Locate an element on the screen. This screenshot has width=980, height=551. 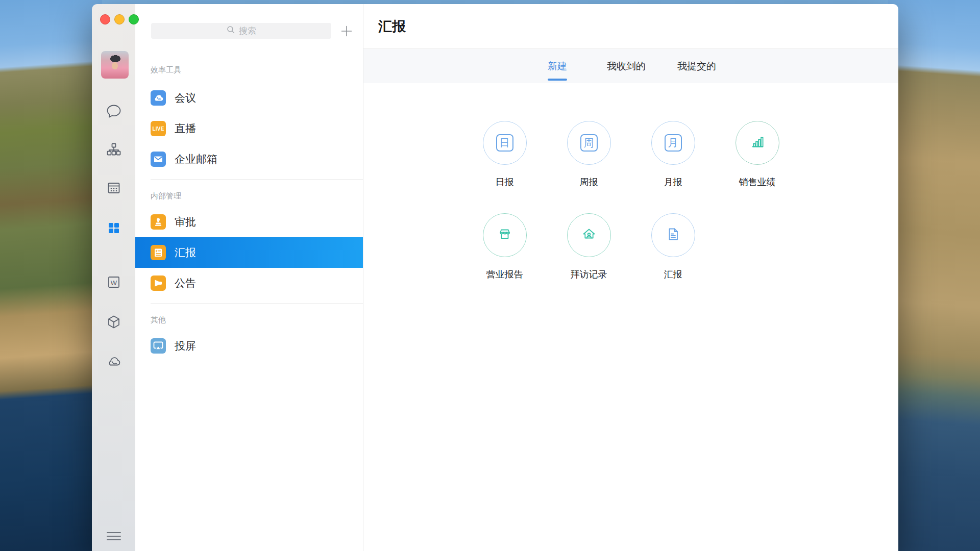
minimize-button is located at coordinates (119, 19).